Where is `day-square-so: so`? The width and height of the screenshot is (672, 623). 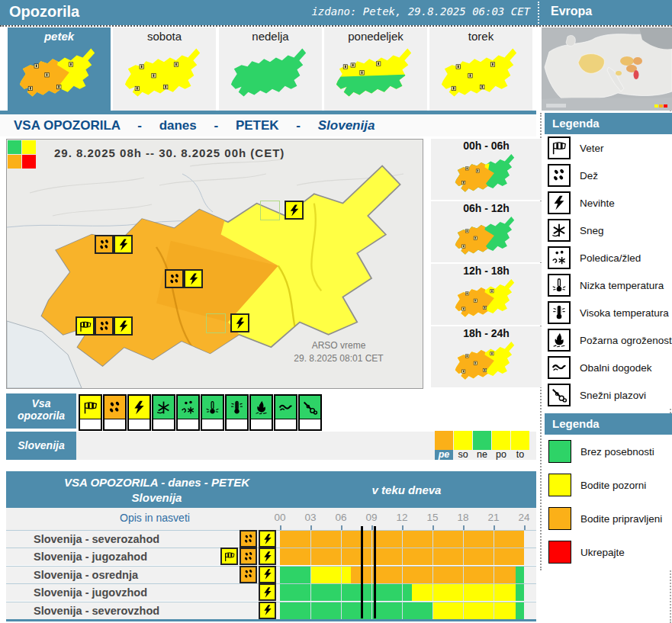 day-square-so: so is located at coordinates (463, 445).